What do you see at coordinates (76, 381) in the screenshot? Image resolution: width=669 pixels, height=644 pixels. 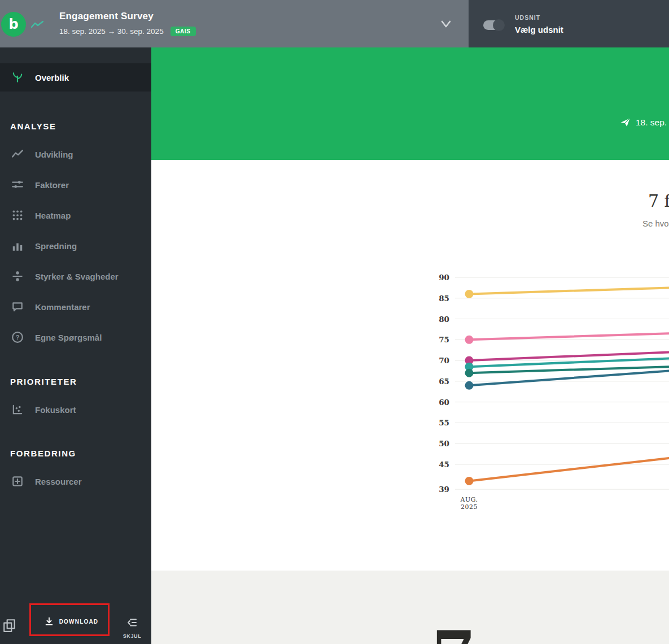 I see `sidebar-section-prioriteter: PRIORITETER` at bounding box center [76, 381].